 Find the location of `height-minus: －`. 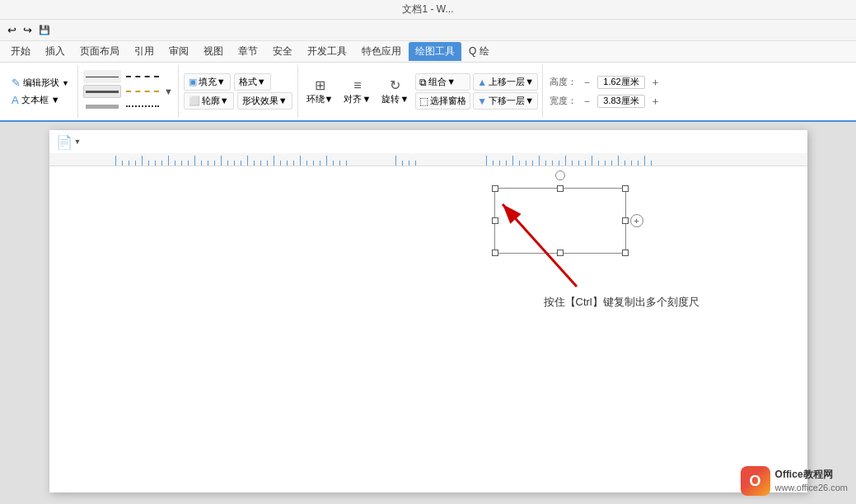

height-minus: － is located at coordinates (587, 82).